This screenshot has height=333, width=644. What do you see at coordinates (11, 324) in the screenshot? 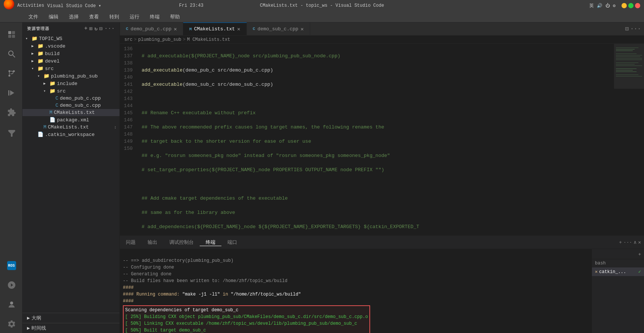
I see `activity-settings` at bounding box center [11, 324].